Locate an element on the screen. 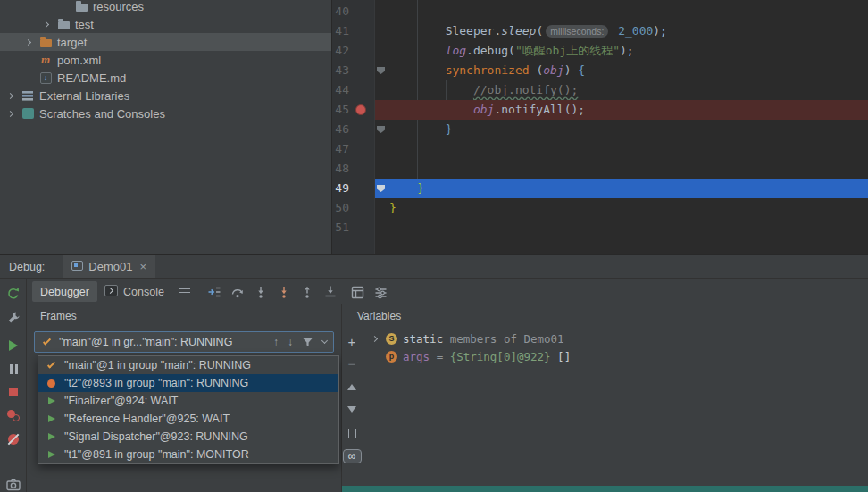 The image size is (868, 492). line-number: 42 is located at coordinates (342, 50).